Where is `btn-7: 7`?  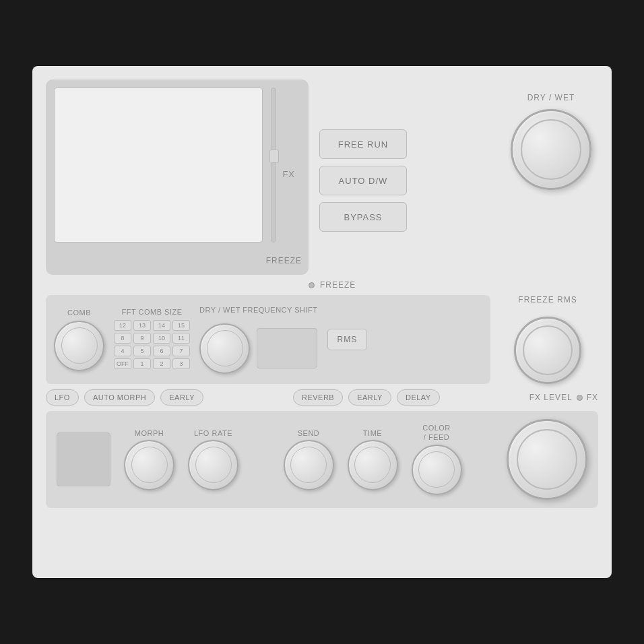 btn-7: 7 is located at coordinates (181, 351).